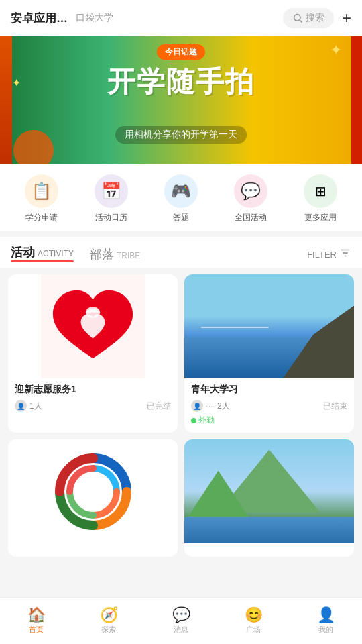  Describe the element at coordinates (180, 18) in the screenshot. I see `app-subtitle: 口袋大学` at that location.